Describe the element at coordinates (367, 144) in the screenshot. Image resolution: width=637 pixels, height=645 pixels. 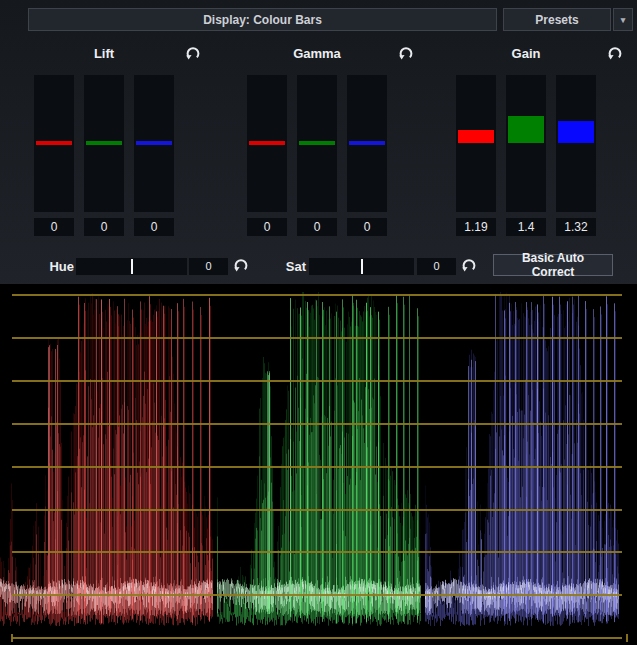
I see `gamma-blue-slider` at that location.